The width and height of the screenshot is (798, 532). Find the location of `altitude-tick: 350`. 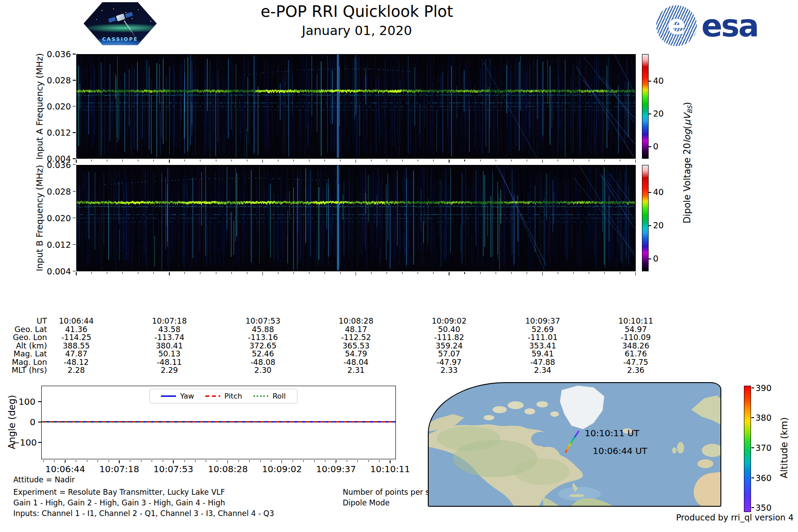

altitude-tick: 350 is located at coordinates (763, 508).